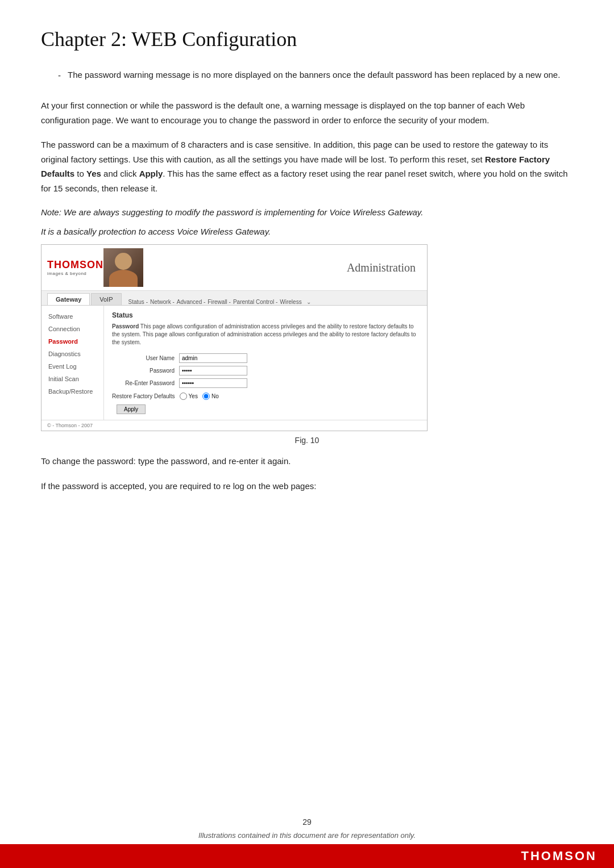  I want to click on bottom-brand: THOMSON, so click(559, 856).